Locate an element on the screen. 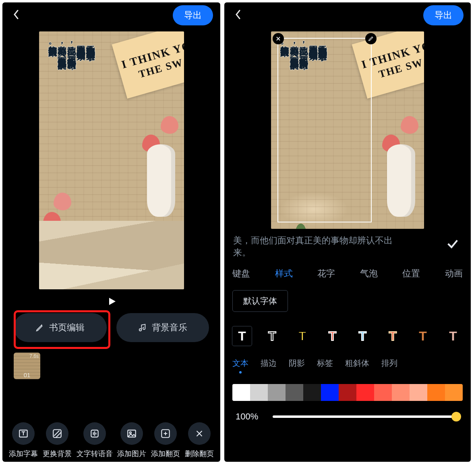 Image resolution: width=476 pixels, height=465 pixels. subtab-shadow: 阴影 is located at coordinates (297, 366).